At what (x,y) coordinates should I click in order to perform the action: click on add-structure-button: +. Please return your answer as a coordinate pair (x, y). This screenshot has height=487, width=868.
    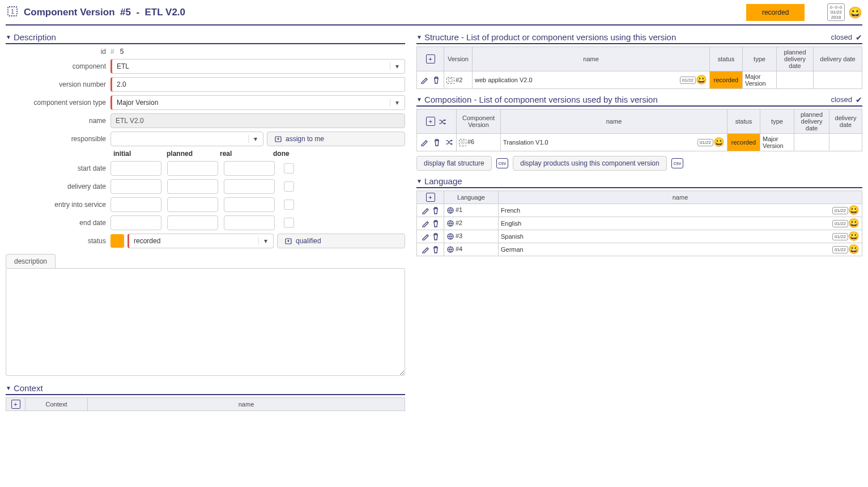
    Looking at the image, I should click on (431, 59).